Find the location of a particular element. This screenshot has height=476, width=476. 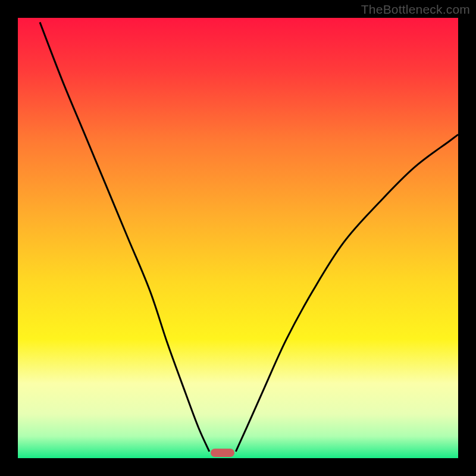

watermark-text: TheBottleneck.com is located at coordinates (415, 10).